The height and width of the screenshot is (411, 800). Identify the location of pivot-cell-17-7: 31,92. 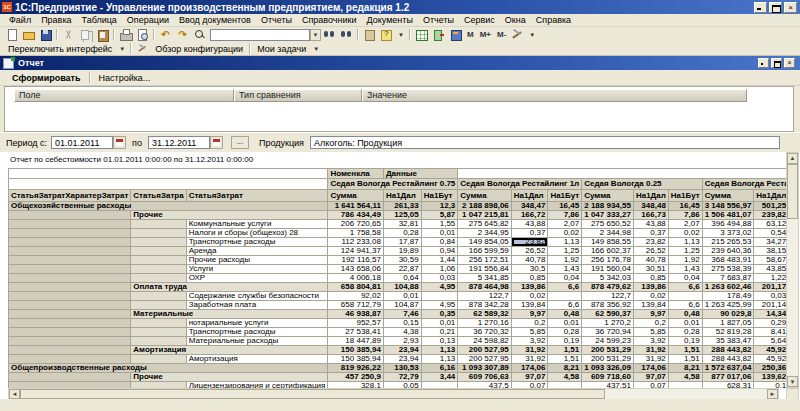
(650, 360).